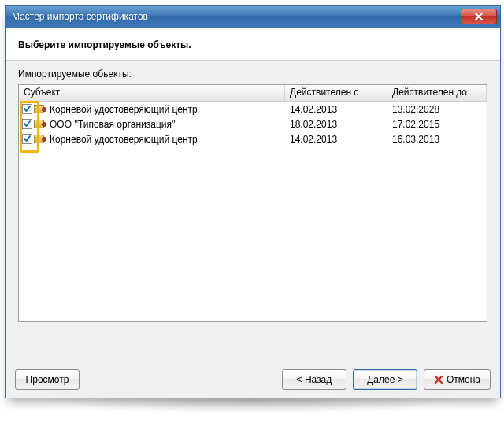 Image resolution: width=504 pixels, height=430 pixels. I want to click on window-title: Мастер импорта сертификатов, so click(236, 17).